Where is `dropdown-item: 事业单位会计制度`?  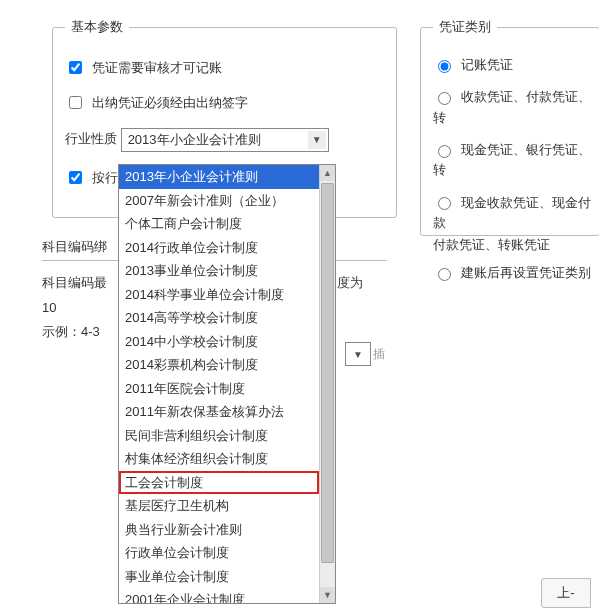 dropdown-item: 事业单位会计制度 is located at coordinates (219, 577).